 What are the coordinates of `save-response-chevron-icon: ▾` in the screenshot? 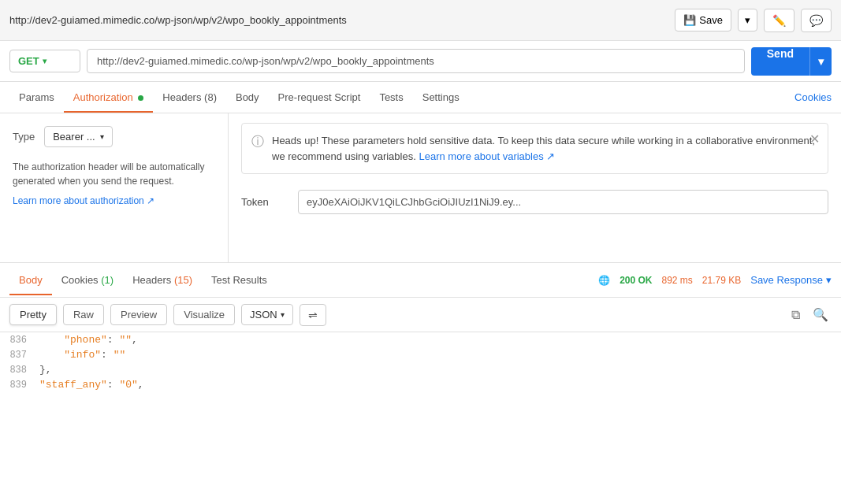 It's located at (829, 280).